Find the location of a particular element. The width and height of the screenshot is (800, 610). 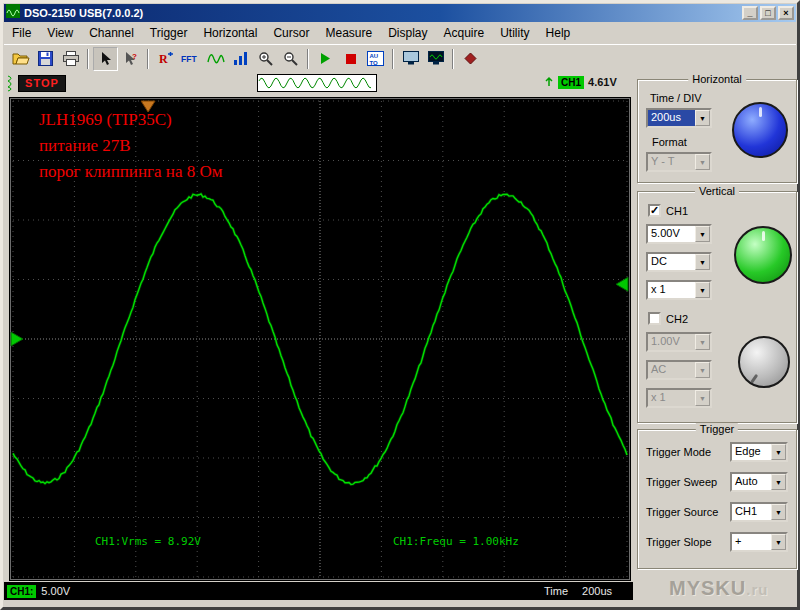

frequency-readout: CH1:Frequ = 1.00kHz is located at coordinates (456, 542).